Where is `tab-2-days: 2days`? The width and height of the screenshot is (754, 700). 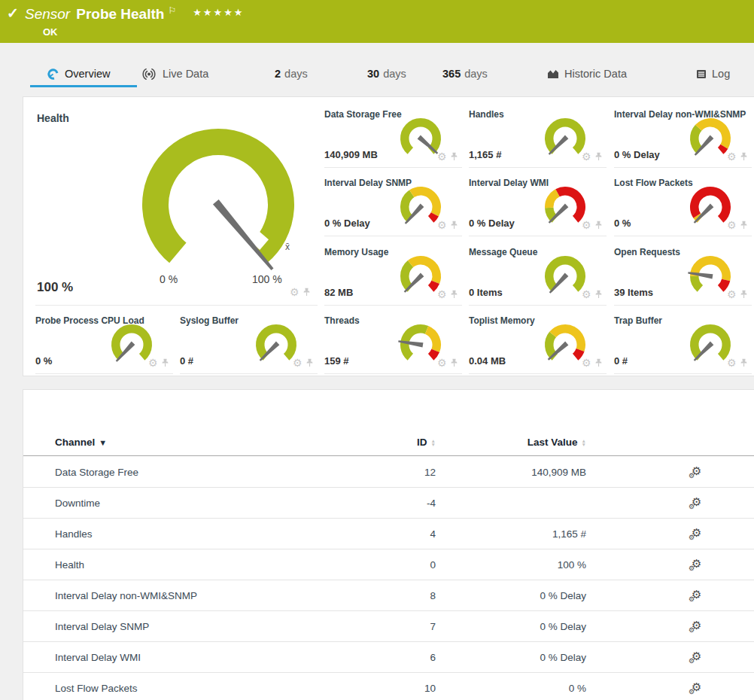 tab-2-days: 2days is located at coordinates (291, 74).